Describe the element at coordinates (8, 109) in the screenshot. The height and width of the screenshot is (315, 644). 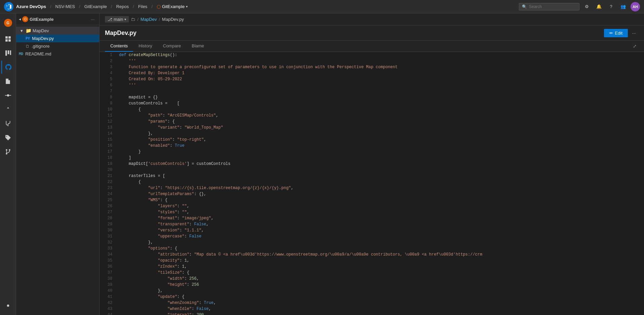
I see `nav-item-pushes` at that location.